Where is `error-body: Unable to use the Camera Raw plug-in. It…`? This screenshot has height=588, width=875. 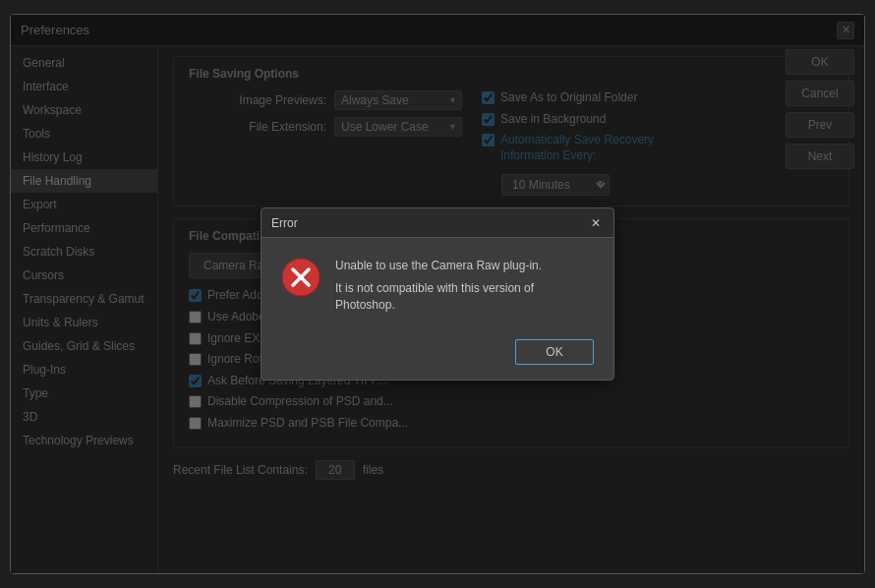 error-body: Unable to use the Camera Raw plug-in. It… is located at coordinates (438, 288).